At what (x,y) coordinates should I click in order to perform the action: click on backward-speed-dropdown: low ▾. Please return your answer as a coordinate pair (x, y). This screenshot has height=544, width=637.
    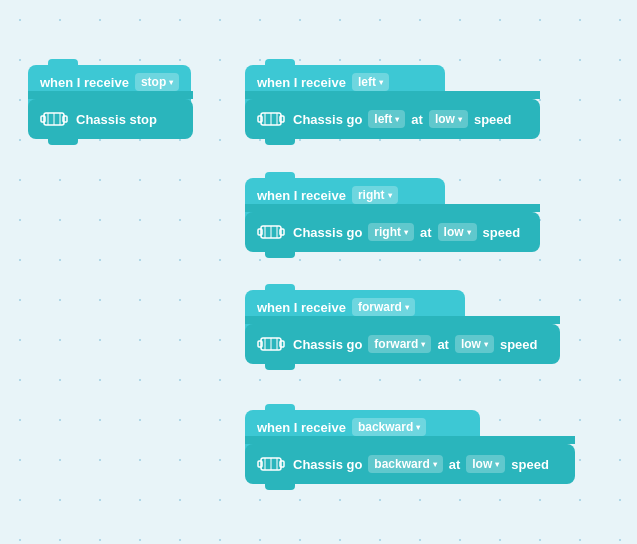
    Looking at the image, I should click on (486, 464).